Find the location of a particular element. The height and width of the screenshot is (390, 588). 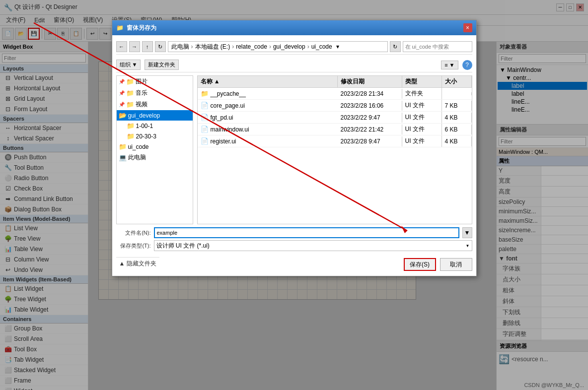

nav-back-button: ← is located at coordinates (122, 47).